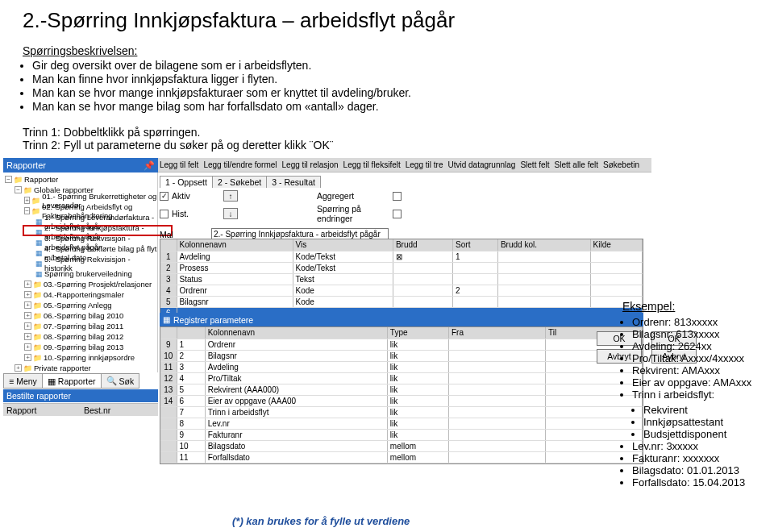 The image size is (774, 532). Describe the element at coordinates (321, 521) in the screenshot. I see `footnote: (*) kan brukes for å fylle ut verdiene` at that location.